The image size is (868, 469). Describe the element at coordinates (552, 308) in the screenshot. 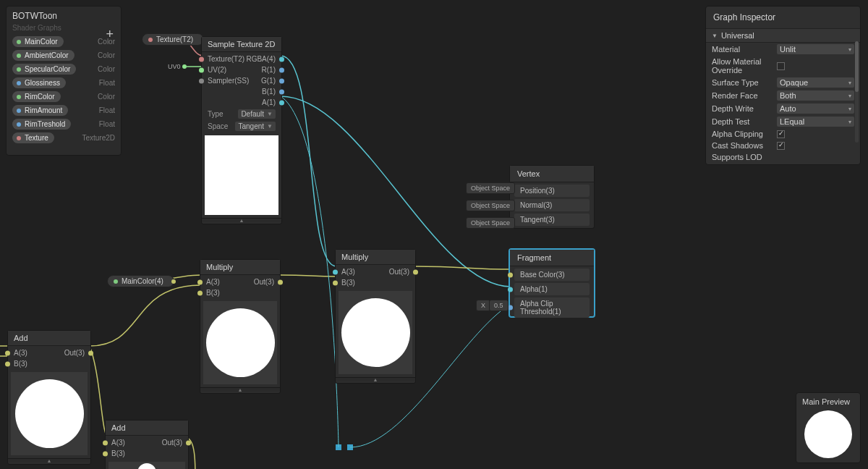

I see `fragment-alphaclip-slot: Alpha Clip Threshold(1)` at that location.